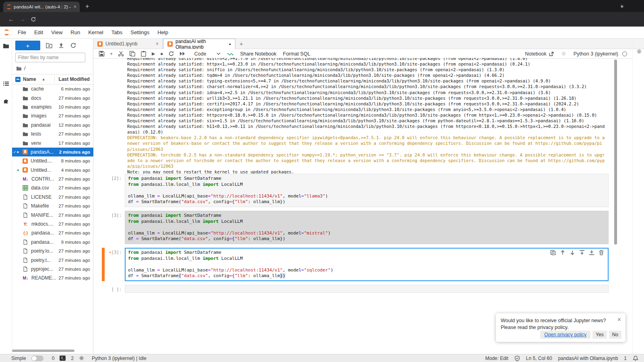  I want to click on menu-settings: Settings, so click(140, 32).